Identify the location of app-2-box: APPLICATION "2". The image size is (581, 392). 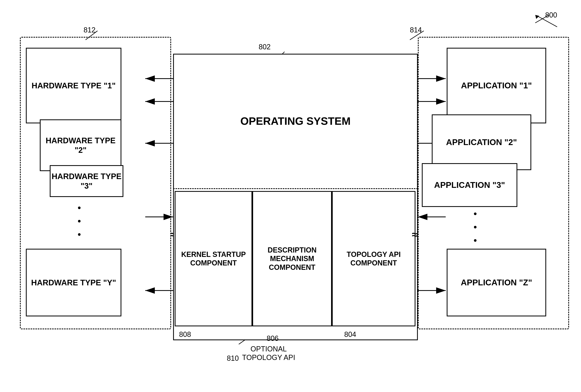
(482, 142).